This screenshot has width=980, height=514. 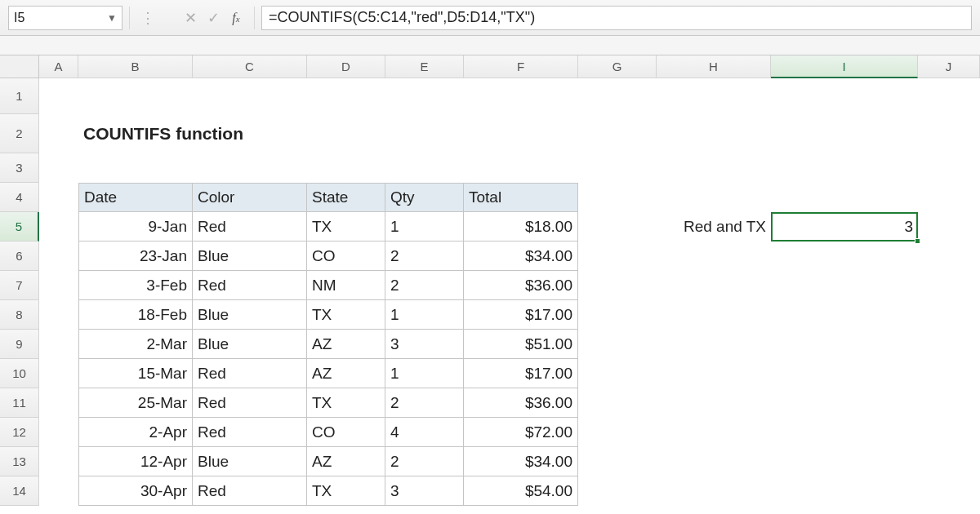 What do you see at coordinates (521, 432) in the screenshot?
I see `cell-F12: $72.00` at bounding box center [521, 432].